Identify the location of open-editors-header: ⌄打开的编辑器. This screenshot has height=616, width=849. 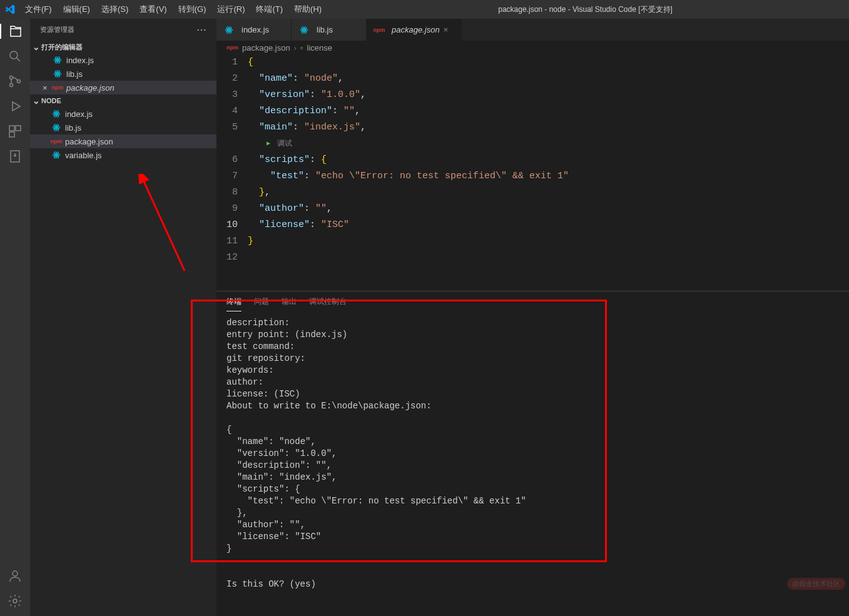
(123, 47).